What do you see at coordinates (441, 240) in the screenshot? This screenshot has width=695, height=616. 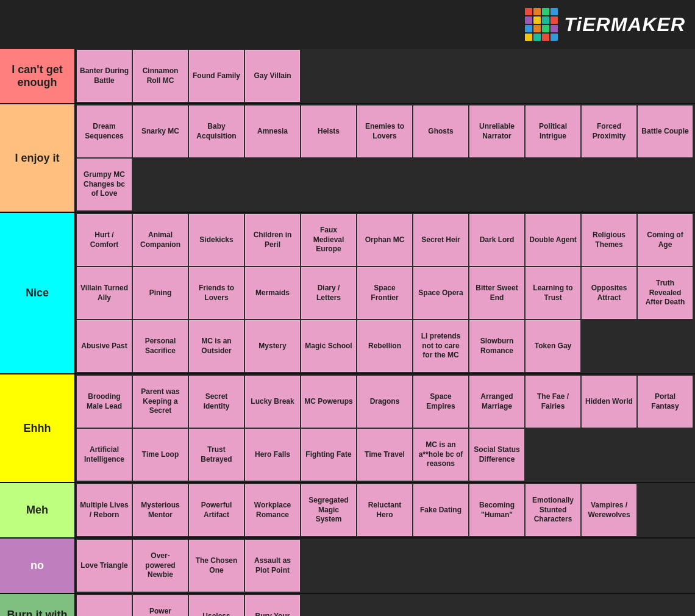 I see `tier-item-b-6: Secret Heir` at bounding box center [441, 240].